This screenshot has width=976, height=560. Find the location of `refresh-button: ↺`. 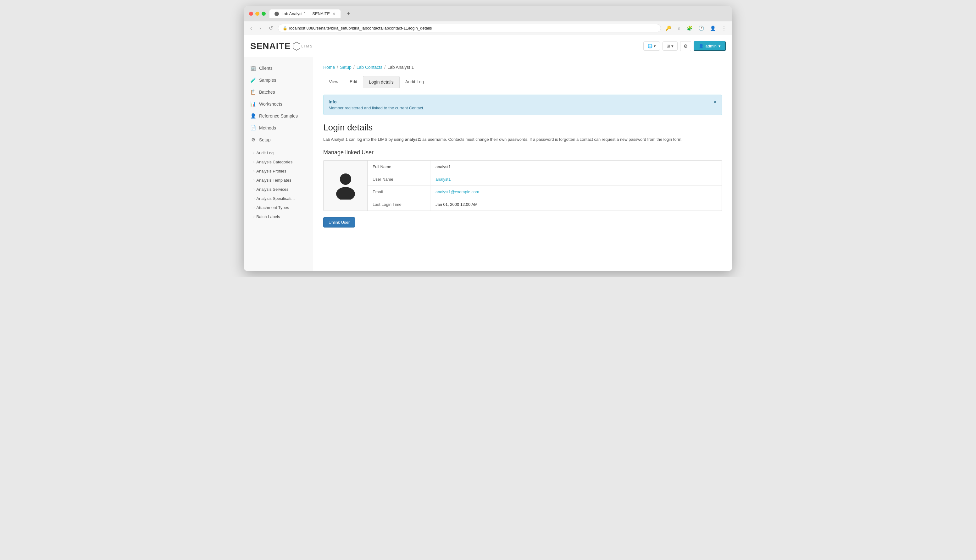

refresh-button: ↺ is located at coordinates (271, 28).